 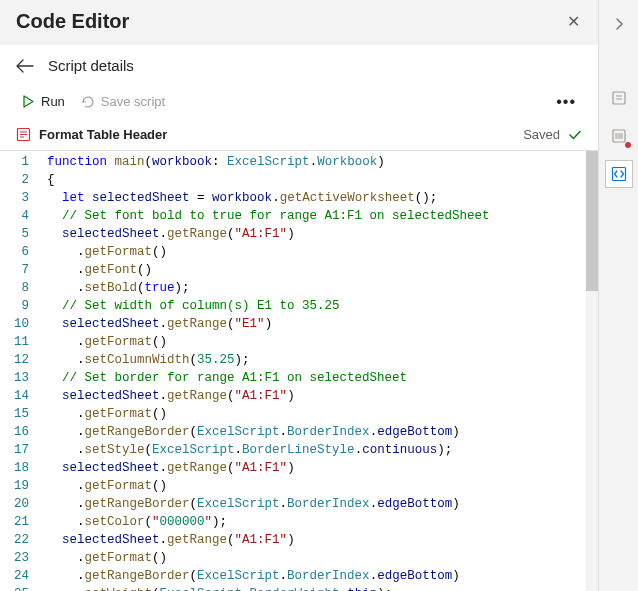 What do you see at coordinates (88, 102) in the screenshot?
I see `save-icon` at bounding box center [88, 102].